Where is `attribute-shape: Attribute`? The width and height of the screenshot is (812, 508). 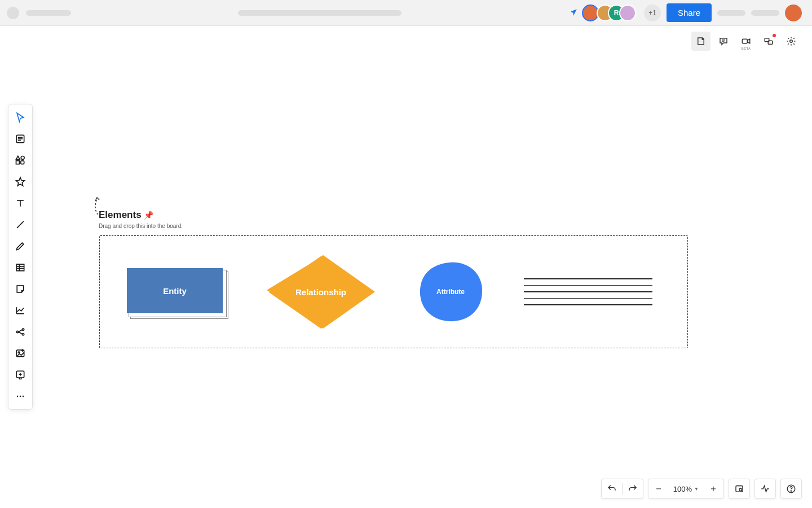
attribute-shape: Attribute is located at coordinates (451, 292).